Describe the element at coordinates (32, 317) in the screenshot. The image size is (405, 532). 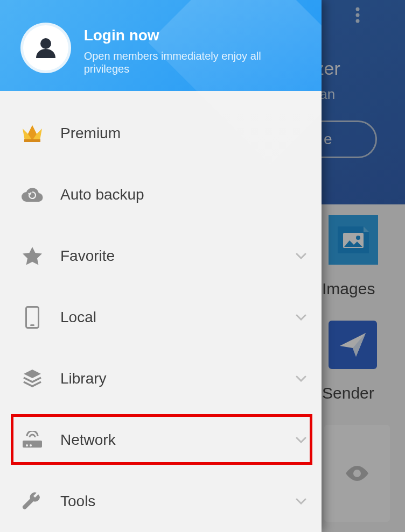
I see `phone-icon` at that location.